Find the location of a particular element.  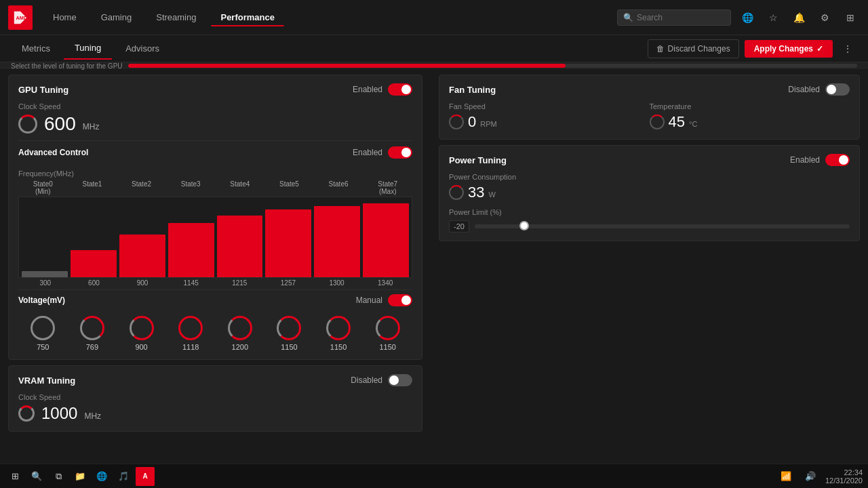

taskbar-explorer-icon: 📁 is located at coordinates (80, 476).